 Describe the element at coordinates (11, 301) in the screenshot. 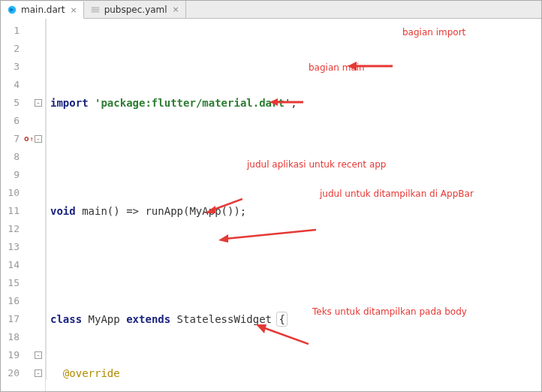

I see `line-number: 16` at that location.